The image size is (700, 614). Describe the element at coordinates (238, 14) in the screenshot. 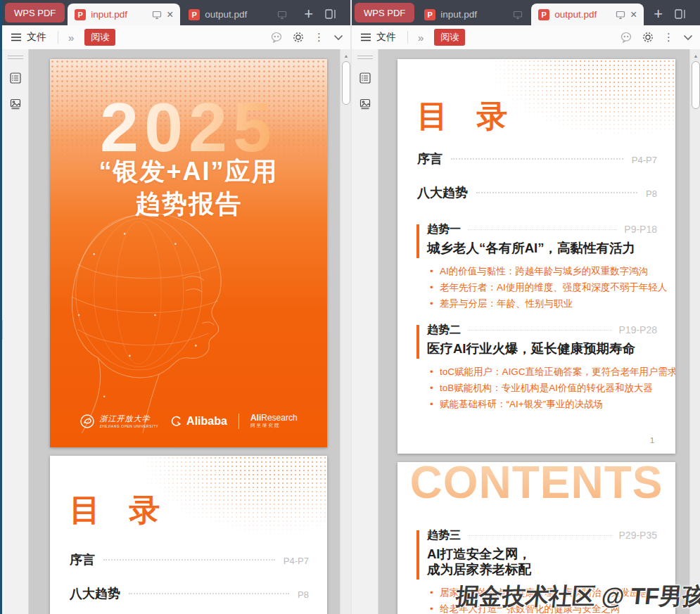

I see `tab-output-pdf: P output.pdf` at that location.